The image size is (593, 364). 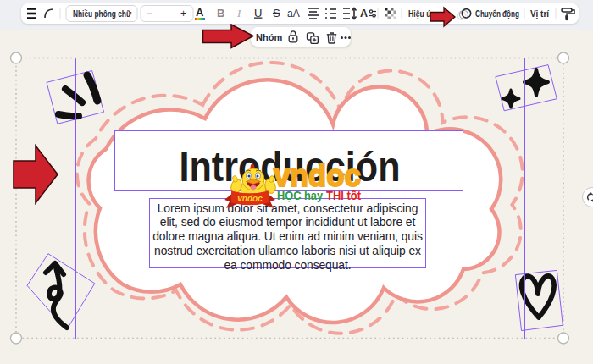 I want to click on svg-text: U, so click(x=258, y=14).